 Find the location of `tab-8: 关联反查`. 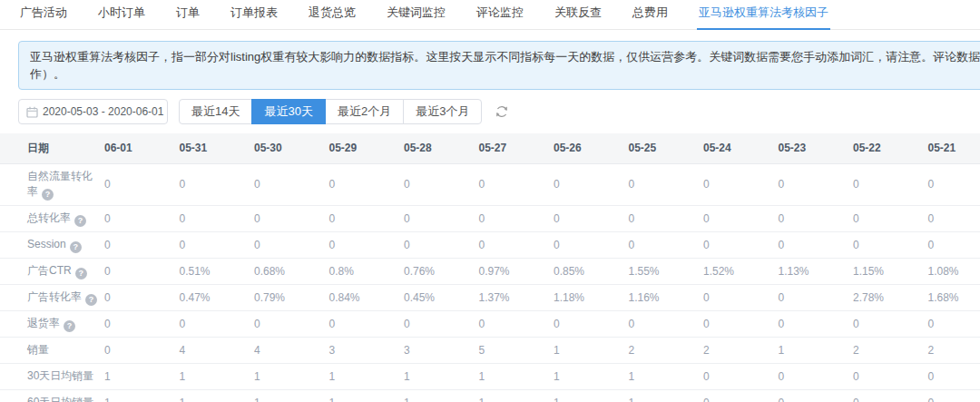

tab-8: 关联反查 is located at coordinates (578, 15).